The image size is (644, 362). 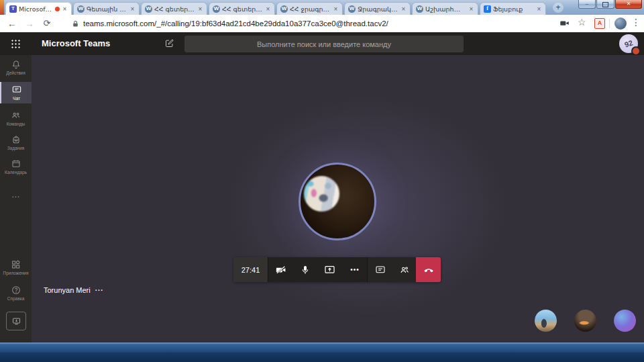 What do you see at coordinates (636, 22) in the screenshot?
I see `browser-menu-kebab-icon: ⋮` at bounding box center [636, 22].